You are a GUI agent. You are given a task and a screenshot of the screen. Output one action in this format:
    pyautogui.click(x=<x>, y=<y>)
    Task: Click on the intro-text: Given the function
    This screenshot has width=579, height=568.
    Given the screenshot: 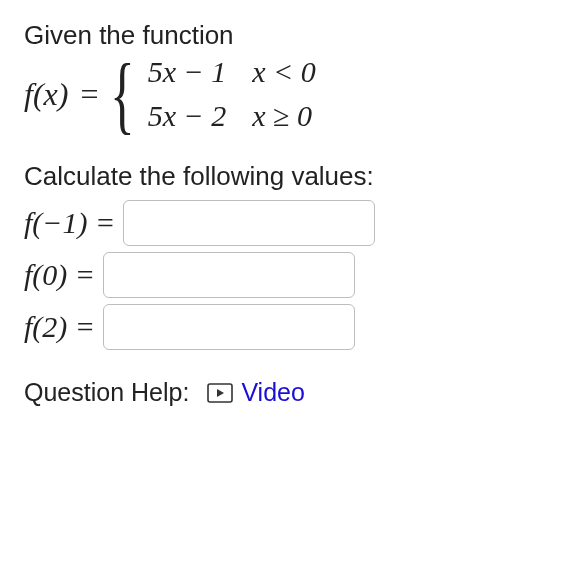 What is the action you would take?
    pyautogui.click(x=290, y=36)
    